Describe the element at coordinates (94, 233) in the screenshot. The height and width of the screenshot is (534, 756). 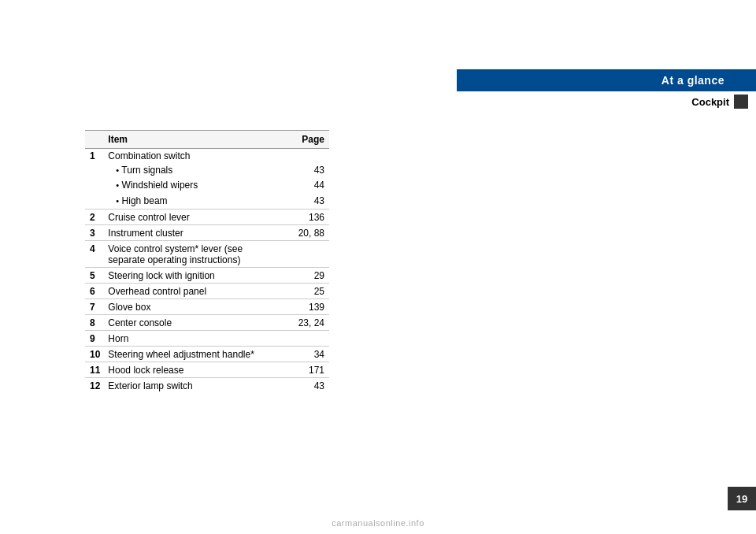
I see `row-number: 3` at that location.